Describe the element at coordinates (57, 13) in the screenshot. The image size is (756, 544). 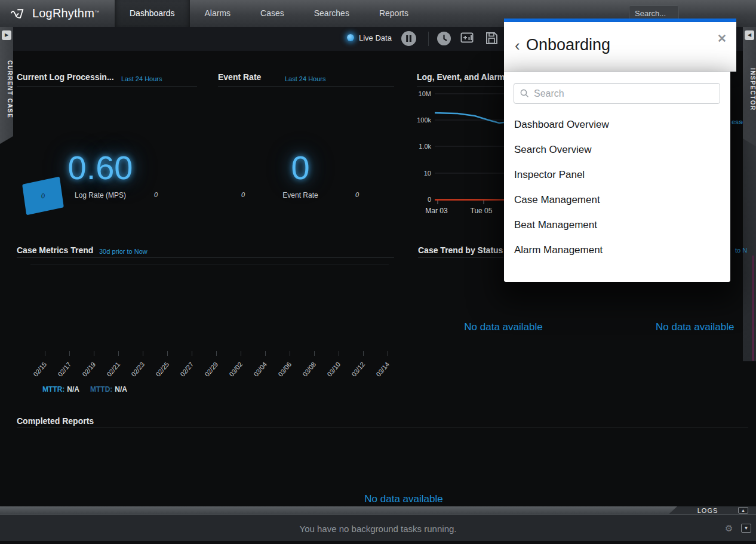
I see `logrhythm-logo: LogRhythm™` at that location.